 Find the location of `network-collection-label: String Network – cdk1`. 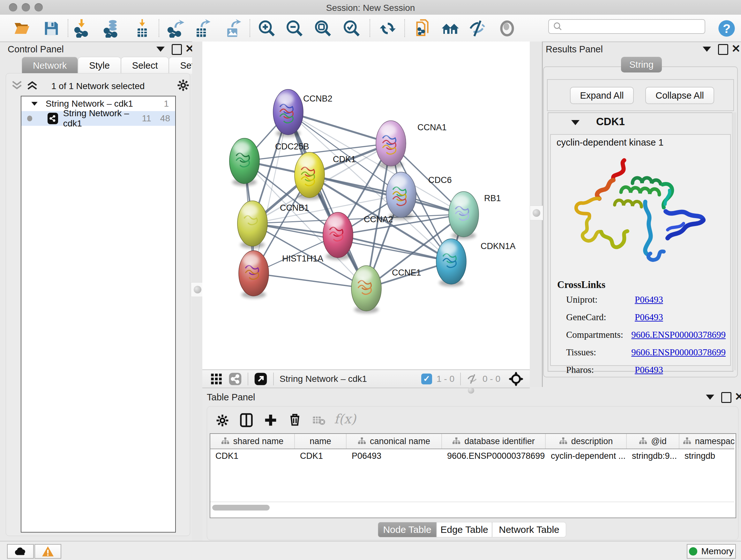

network-collection-label: String Network – cdk1 is located at coordinates (89, 104).